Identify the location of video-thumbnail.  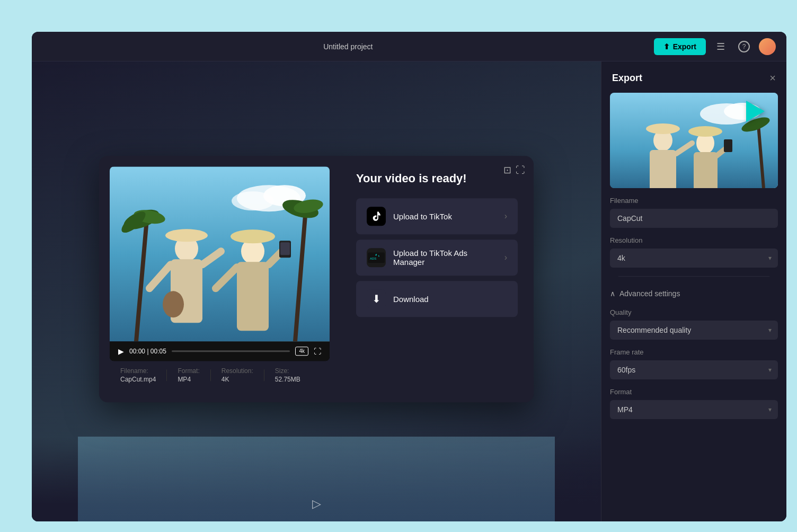
(219, 254).